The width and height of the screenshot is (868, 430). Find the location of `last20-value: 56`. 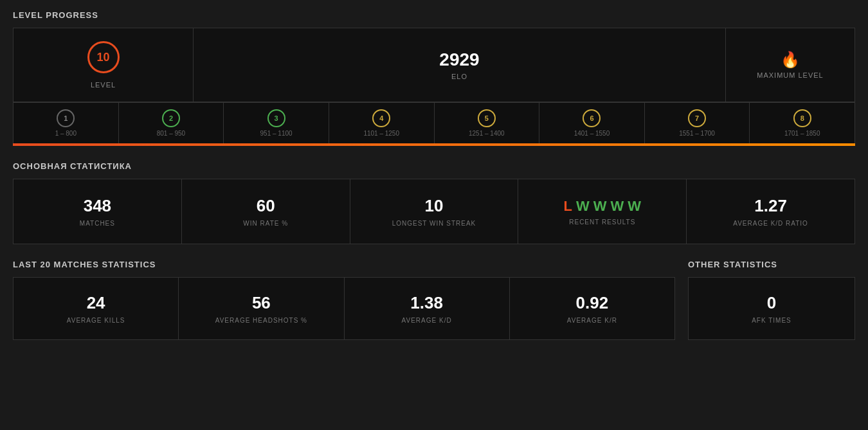

last20-value: 56 is located at coordinates (261, 303).